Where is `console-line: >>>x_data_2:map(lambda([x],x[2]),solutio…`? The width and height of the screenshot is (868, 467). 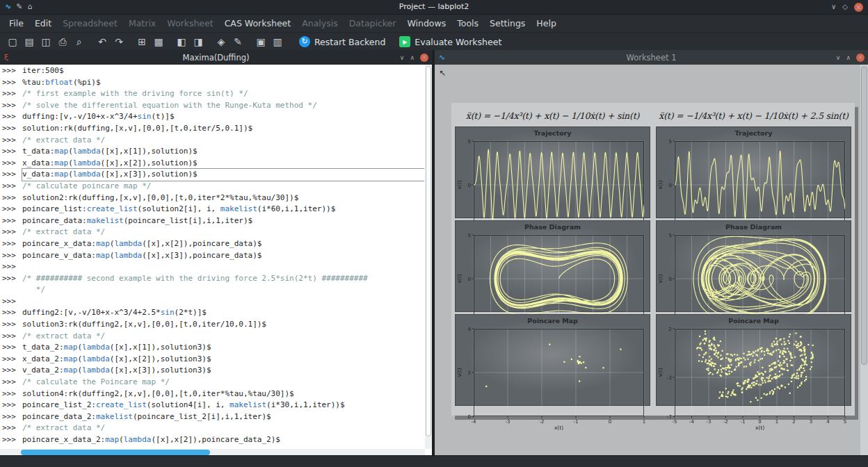 console-line: >>>x_data_2:map(lambda([x],x[2]),solutio… is located at coordinates (213, 360).